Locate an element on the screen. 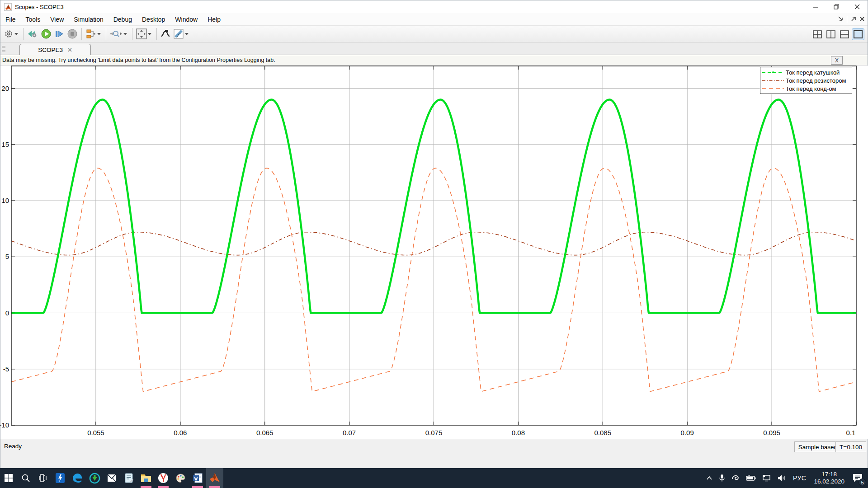 The width and height of the screenshot is (868, 488). tabstrip-grip-handle is located at coordinates (4, 49).